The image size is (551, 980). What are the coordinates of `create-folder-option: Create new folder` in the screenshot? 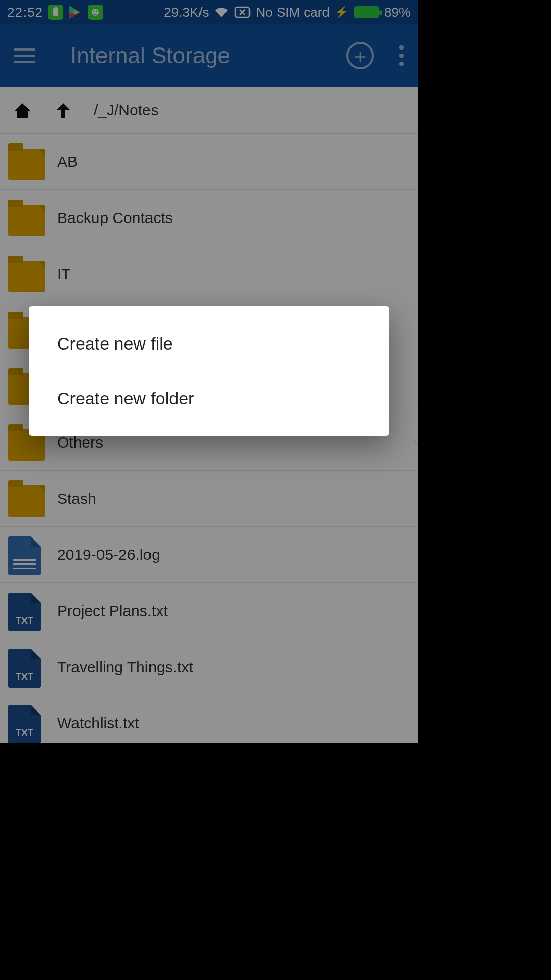 It's located at (209, 398).